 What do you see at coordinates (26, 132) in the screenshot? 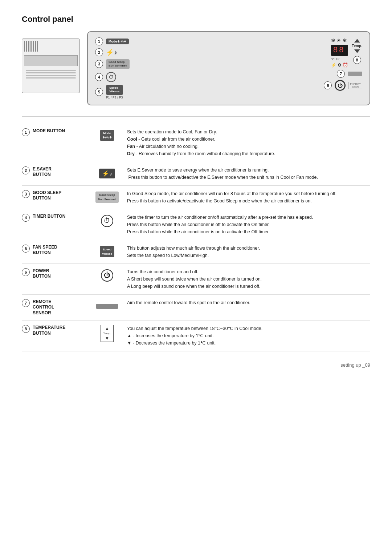
I see `row-num-1: 1` at bounding box center [26, 132].